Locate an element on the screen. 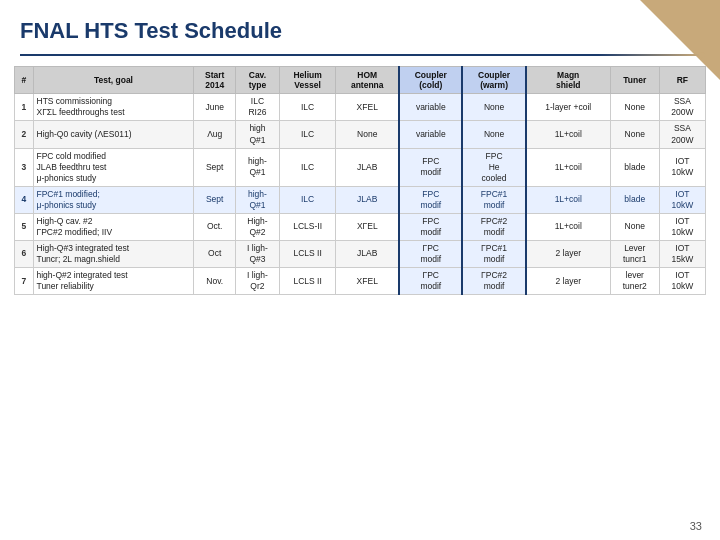 The image size is (720, 540). cell-rf: IOT15kW is located at coordinates (682, 254).